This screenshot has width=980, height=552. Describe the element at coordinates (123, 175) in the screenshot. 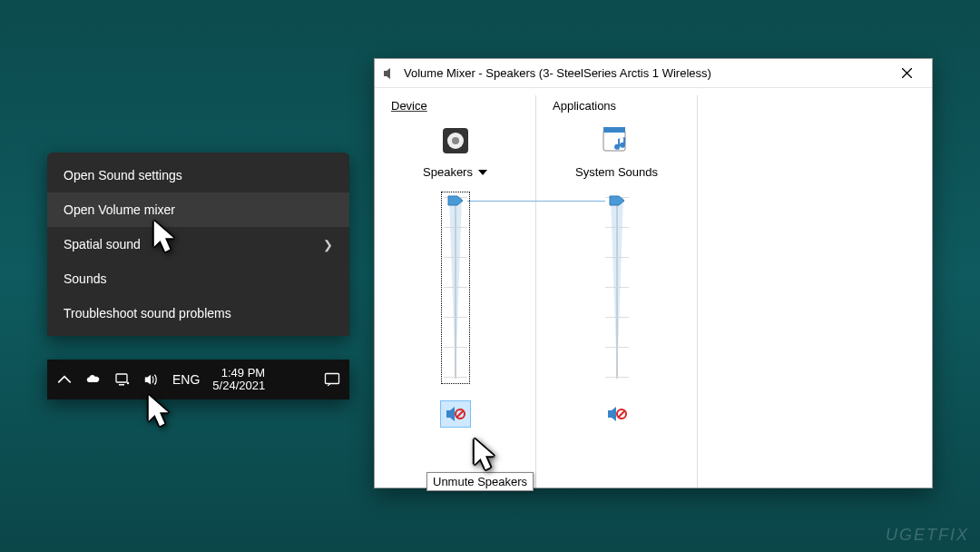

I see `menu-item-label: Open Sound settings` at that location.